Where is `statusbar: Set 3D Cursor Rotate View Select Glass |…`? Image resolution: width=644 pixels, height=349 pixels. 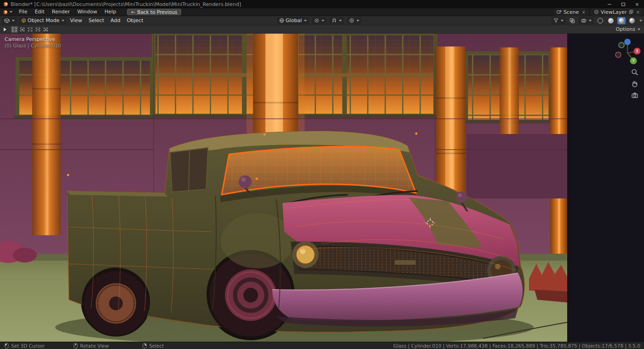 statusbar: Set 3D Cursor Rotate View Select Glass |… is located at coordinates (322, 345).